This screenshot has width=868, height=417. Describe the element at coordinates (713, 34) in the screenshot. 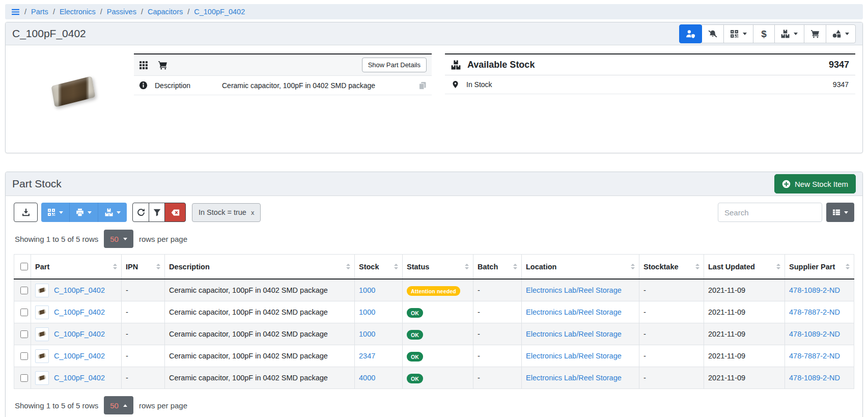

I see `unsubscribe-button` at that location.